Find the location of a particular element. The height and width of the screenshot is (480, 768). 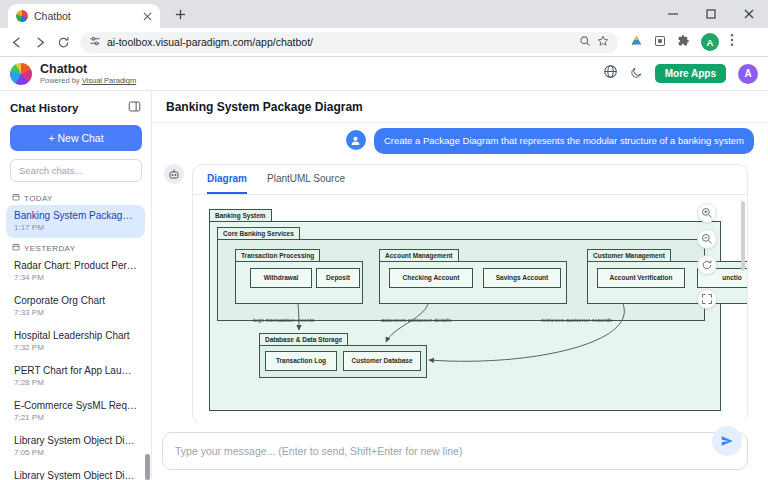

bookmark-star-icon is located at coordinates (603, 42).